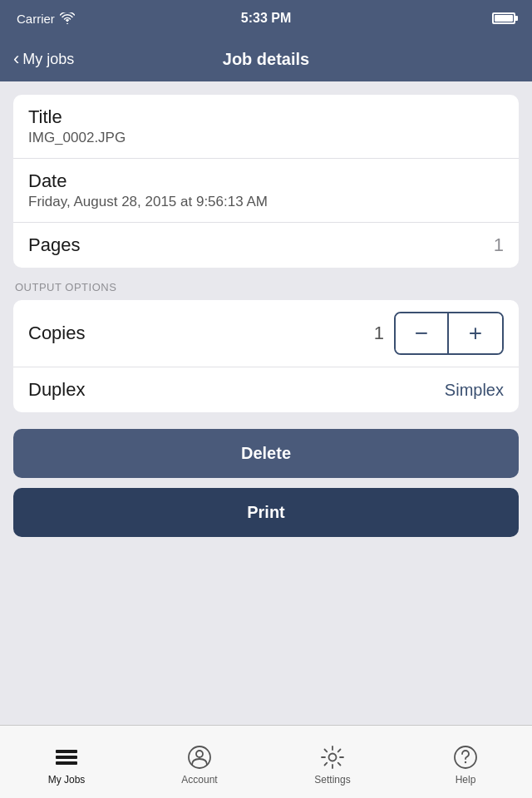 This screenshot has width=532, height=798. I want to click on copies-stepper: − +, so click(449, 333).